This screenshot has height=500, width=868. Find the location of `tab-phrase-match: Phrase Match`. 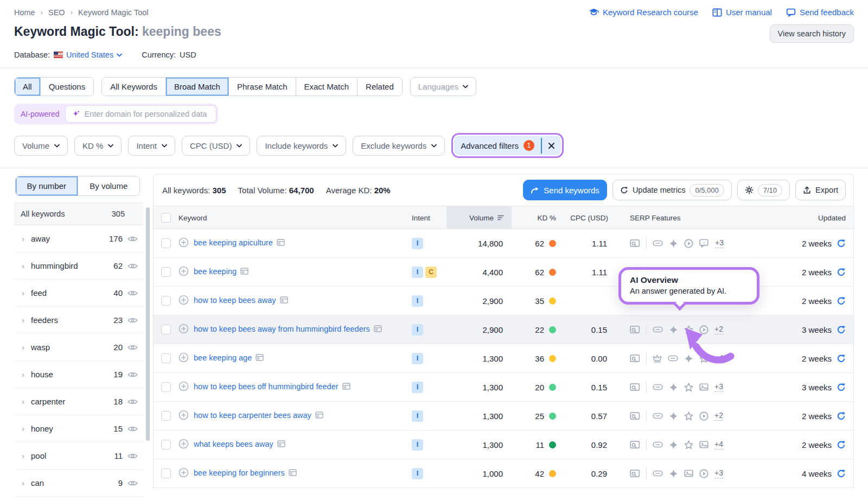

tab-phrase-match: Phrase Match is located at coordinates (263, 87).